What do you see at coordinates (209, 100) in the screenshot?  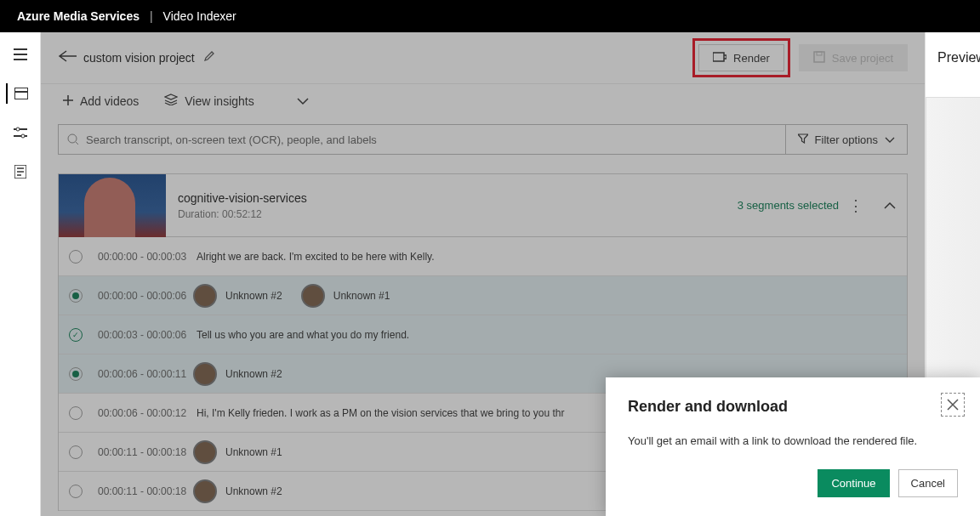 I see `view-insights-button: View insights` at bounding box center [209, 100].